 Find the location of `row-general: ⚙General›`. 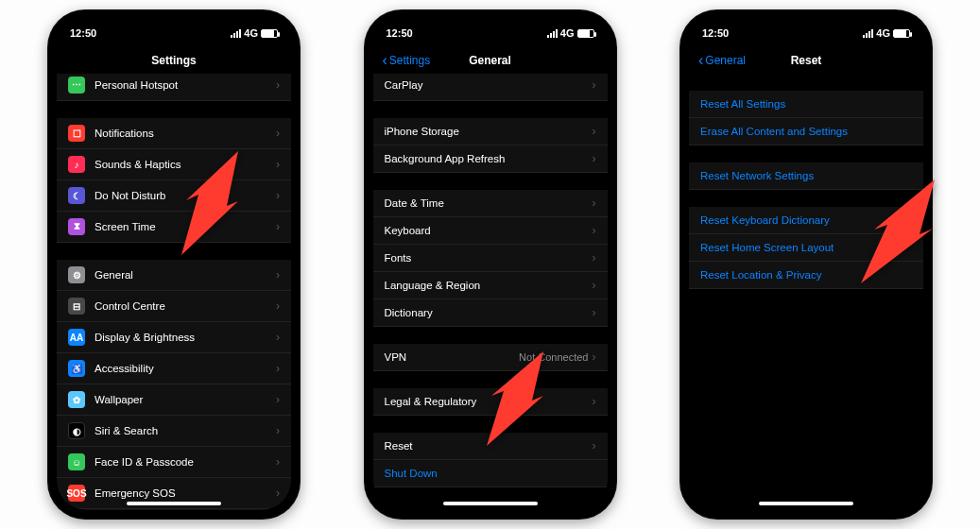

row-general: ⚙General› is located at coordinates (174, 276).